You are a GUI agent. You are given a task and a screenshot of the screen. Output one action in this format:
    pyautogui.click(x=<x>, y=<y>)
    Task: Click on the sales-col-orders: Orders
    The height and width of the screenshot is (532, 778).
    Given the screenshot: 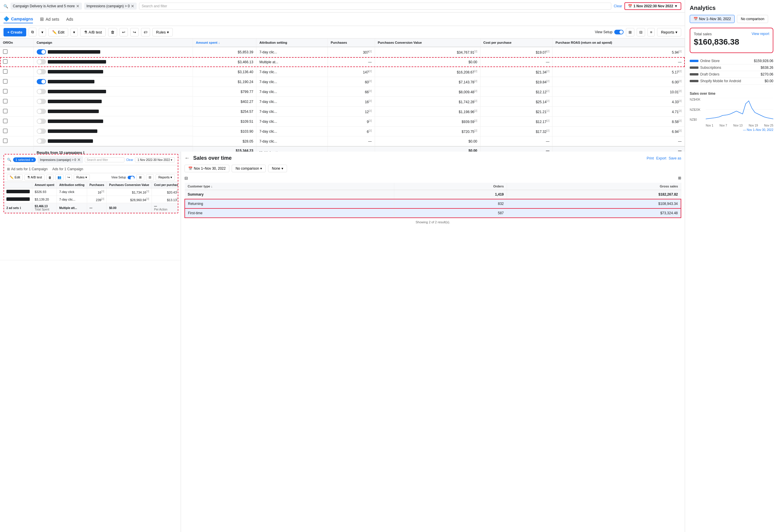 What is the action you would take?
    pyautogui.click(x=451, y=186)
    